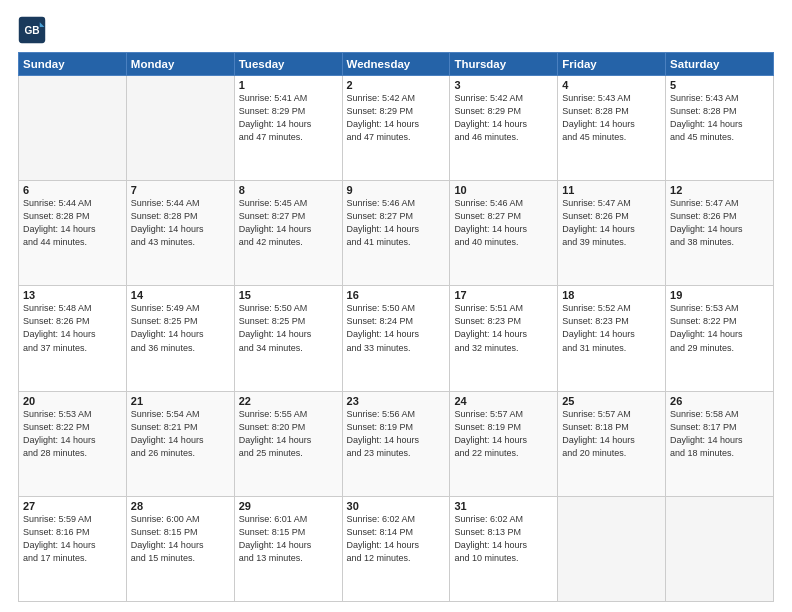 Image resolution: width=792 pixels, height=612 pixels. Describe the element at coordinates (396, 548) in the screenshot. I see `calendar-cell: 30Sunrise: 6:02 AMSunset: 8:14 PMDayligh…` at that location.